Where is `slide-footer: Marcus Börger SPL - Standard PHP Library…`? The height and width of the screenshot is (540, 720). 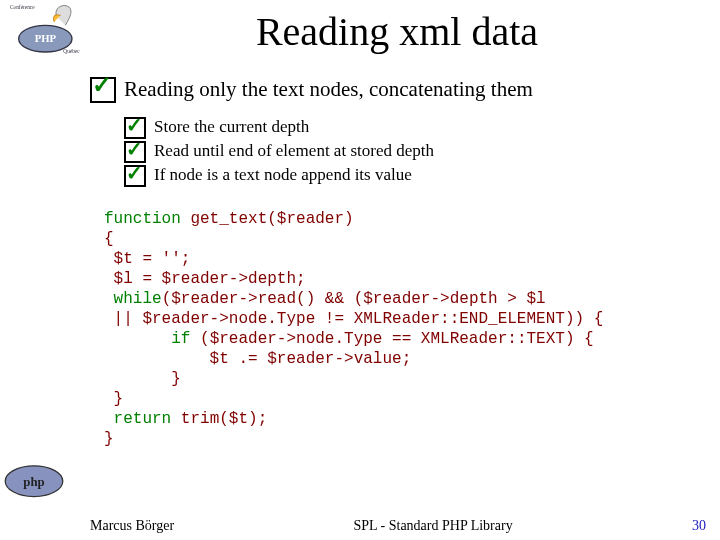 slide-footer: Marcus Börger SPL - Standard PHP Library… is located at coordinates (398, 526).